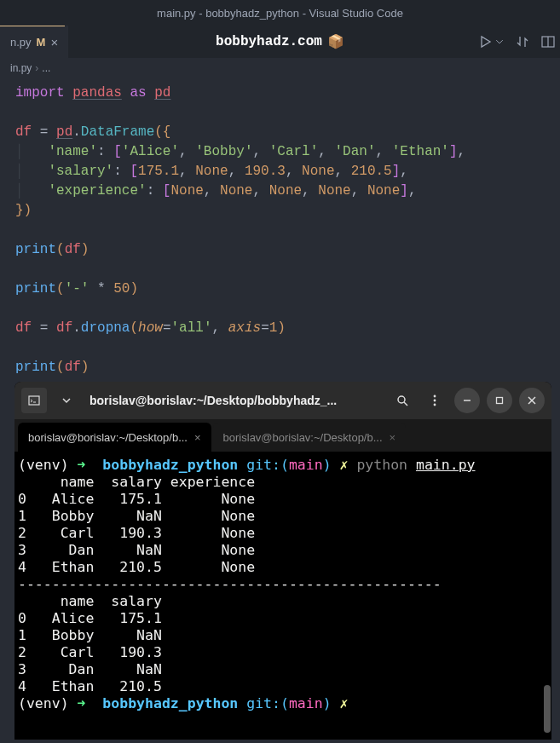 The width and height of the screenshot is (560, 743). I want to click on terminal-icon, so click(34, 400).